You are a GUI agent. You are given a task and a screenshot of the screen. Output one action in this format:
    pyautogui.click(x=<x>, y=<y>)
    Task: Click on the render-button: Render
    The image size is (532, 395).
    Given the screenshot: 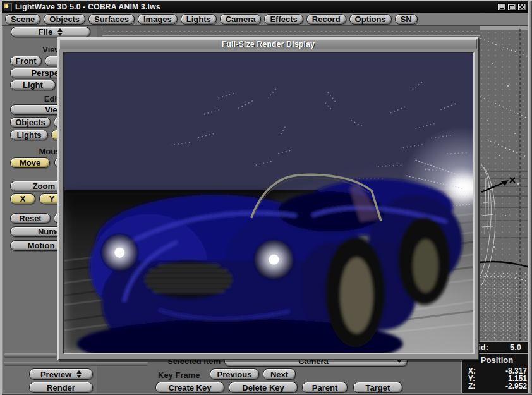 What is the action you would take?
    pyautogui.click(x=61, y=387)
    